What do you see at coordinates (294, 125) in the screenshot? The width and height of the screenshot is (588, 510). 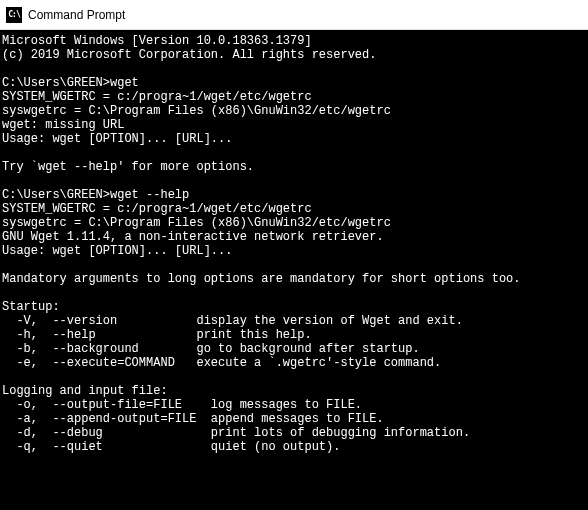 I see `terminal-line: wget: missing URL` at bounding box center [294, 125].